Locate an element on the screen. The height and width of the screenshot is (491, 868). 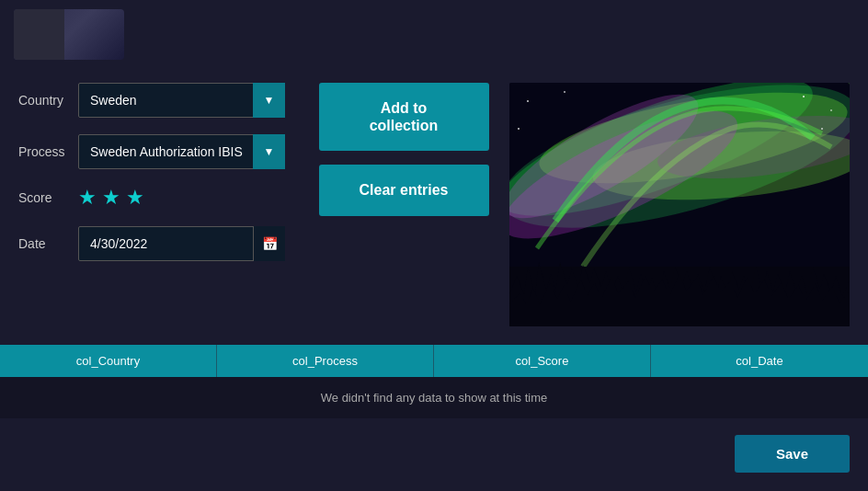
process-row: Process Sweden Authorization IBIS Norway… is located at coordinates (158, 152).